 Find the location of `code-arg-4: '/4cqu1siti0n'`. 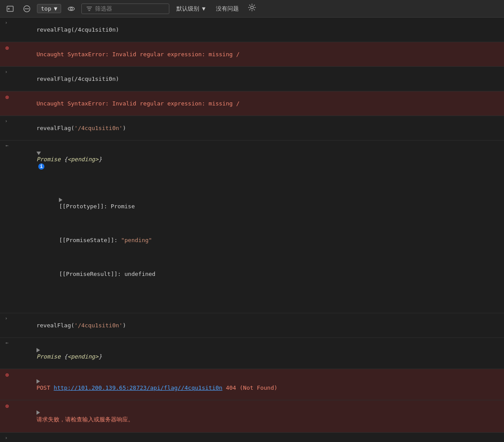

code-arg-4: '/4cqu1siti0n' is located at coordinates (99, 325).